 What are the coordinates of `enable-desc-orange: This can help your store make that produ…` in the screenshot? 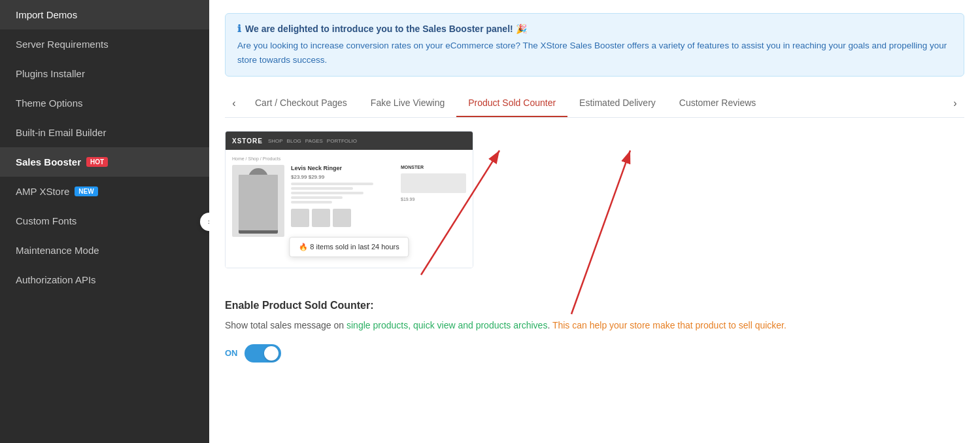 It's located at (669, 325).